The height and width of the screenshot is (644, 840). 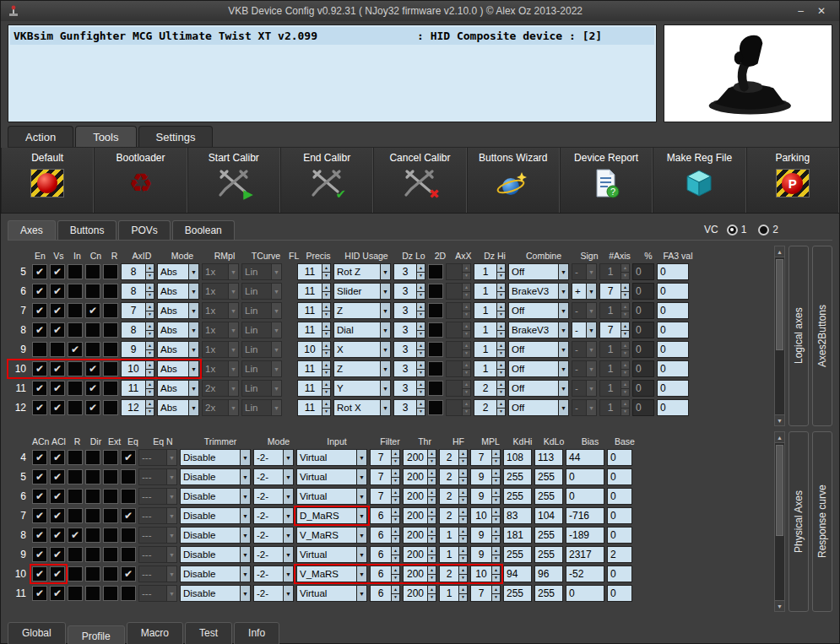 What do you see at coordinates (380, 477) in the screenshot?
I see `filter-spinner-value: 7` at bounding box center [380, 477].